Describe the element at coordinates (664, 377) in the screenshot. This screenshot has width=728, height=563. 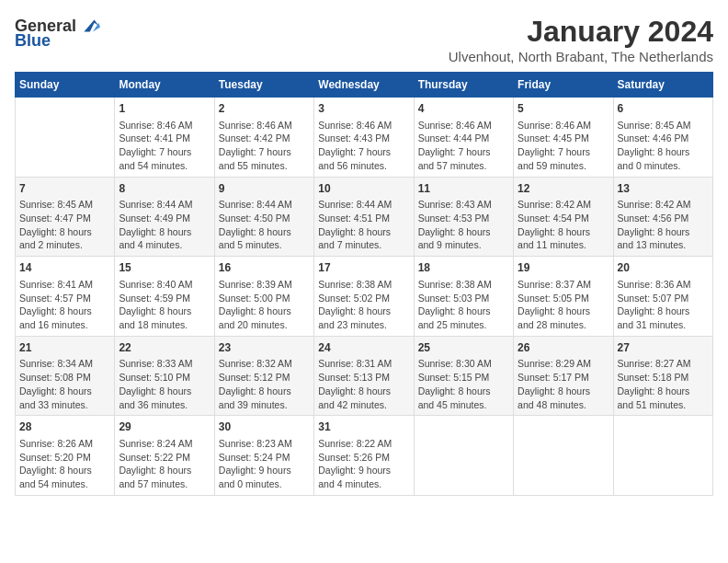
I see `day-info: Sunset: 5:18 PM` at that location.